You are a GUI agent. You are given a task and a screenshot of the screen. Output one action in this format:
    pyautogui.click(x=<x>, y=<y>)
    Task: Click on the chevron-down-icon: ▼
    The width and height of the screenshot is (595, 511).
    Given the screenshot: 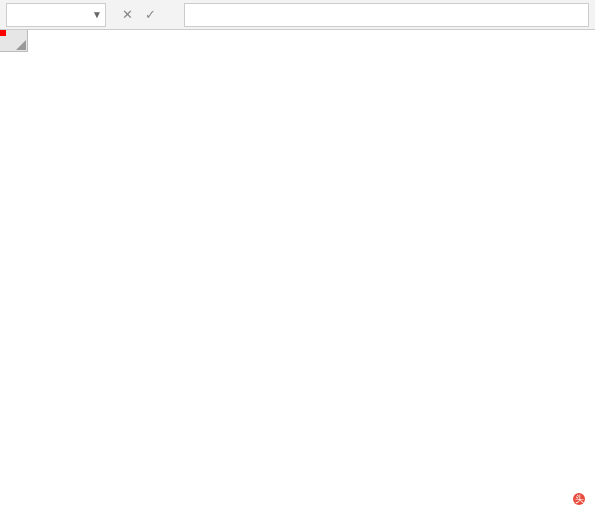 What is the action you would take?
    pyautogui.click(x=97, y=14)
    